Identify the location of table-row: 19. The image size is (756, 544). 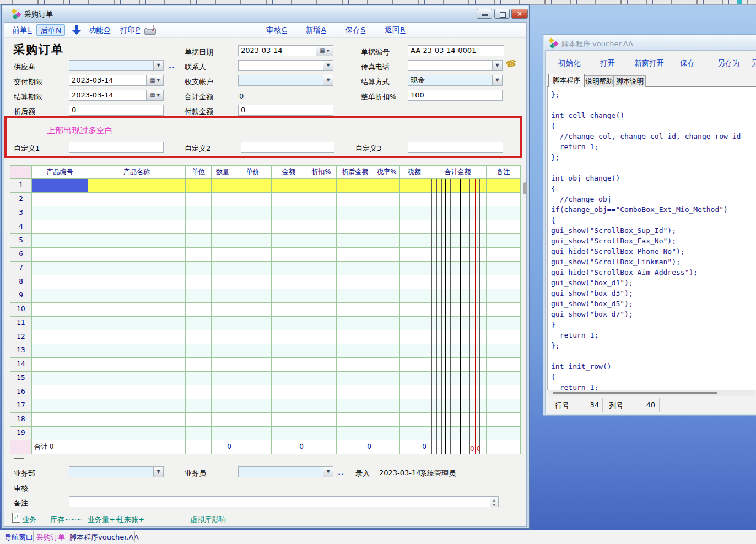
(266, 434).